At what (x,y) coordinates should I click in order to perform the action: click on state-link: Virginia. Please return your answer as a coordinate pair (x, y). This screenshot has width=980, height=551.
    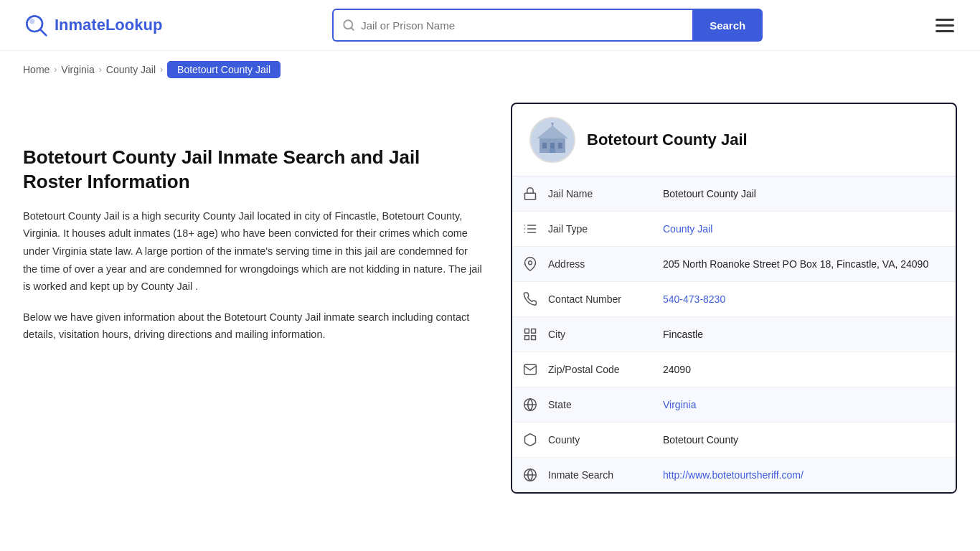
    Looking at the image, I should click on (679, 405).